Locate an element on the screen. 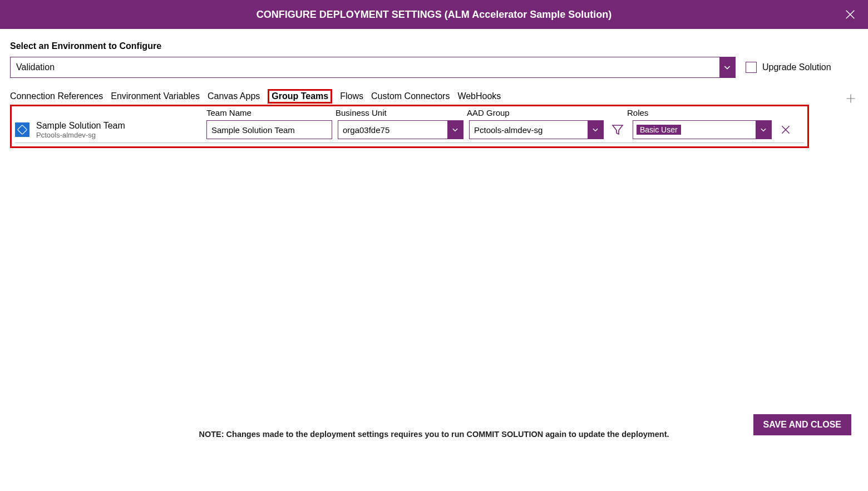 The width and height of the screenshot is (868, 491). dialog-header: CONFIGURE DEPLOYMENT SETTINGS (ALM Accel… is located at coordinates (434, 14).